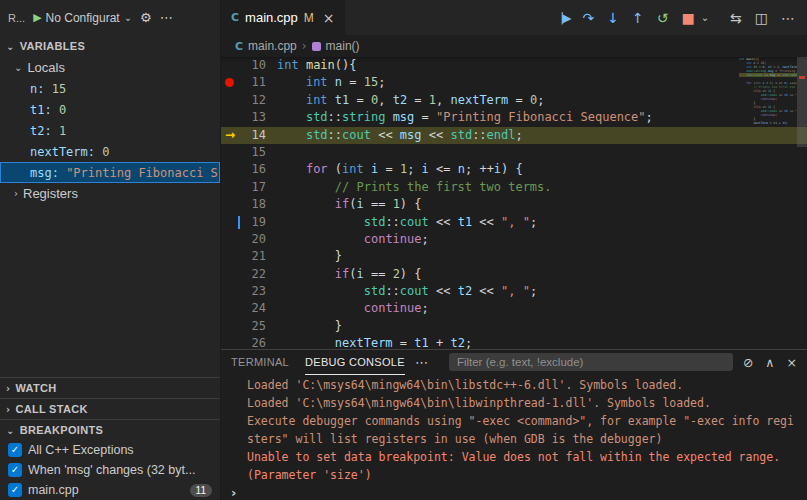 The width and height of the screenshot is (807, 500). Describe the element at coordinates (146, 18) in the screenshot. I see `gear-icon: ⚙` at that location.